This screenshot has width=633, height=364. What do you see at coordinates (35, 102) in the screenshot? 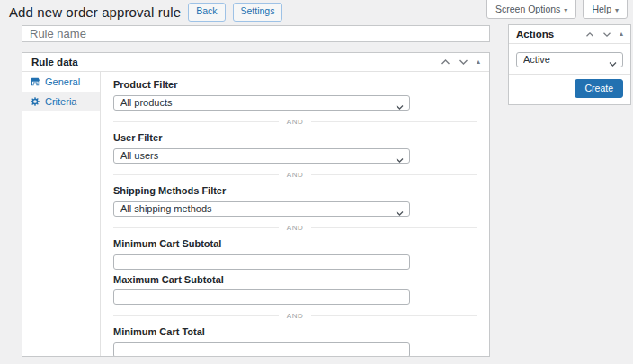
I see `gear-icon` at bounding box center [35, 102].